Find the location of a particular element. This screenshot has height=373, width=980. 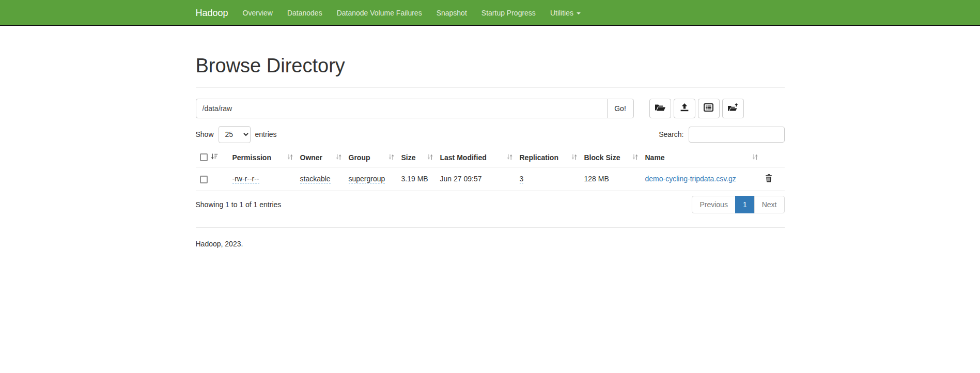

group-value: supergroup is located at coordinates (367, 179).